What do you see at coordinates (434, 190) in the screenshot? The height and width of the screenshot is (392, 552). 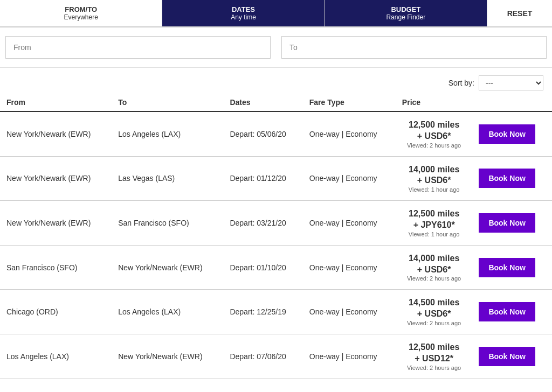 I see `price-viewed-1: Viewed: 1 hour ago` at bounding box center [434, 190].